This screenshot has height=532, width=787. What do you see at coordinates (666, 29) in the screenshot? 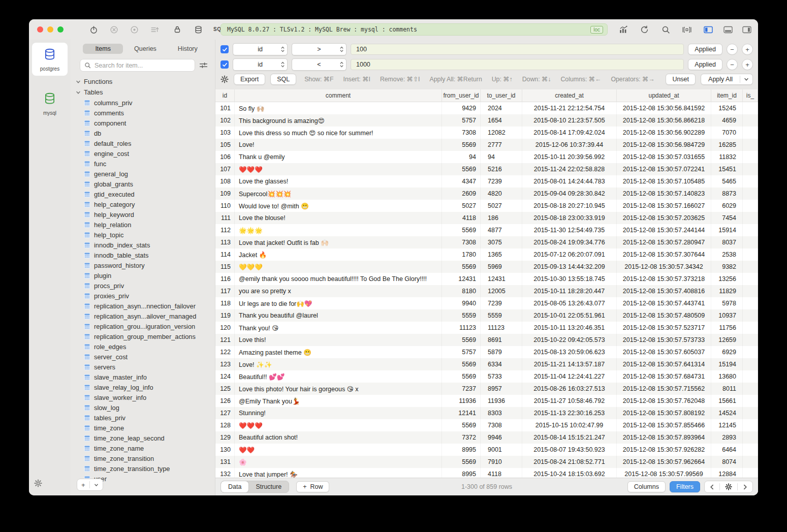
I see `search-icon` at bounding box center [666, 29].